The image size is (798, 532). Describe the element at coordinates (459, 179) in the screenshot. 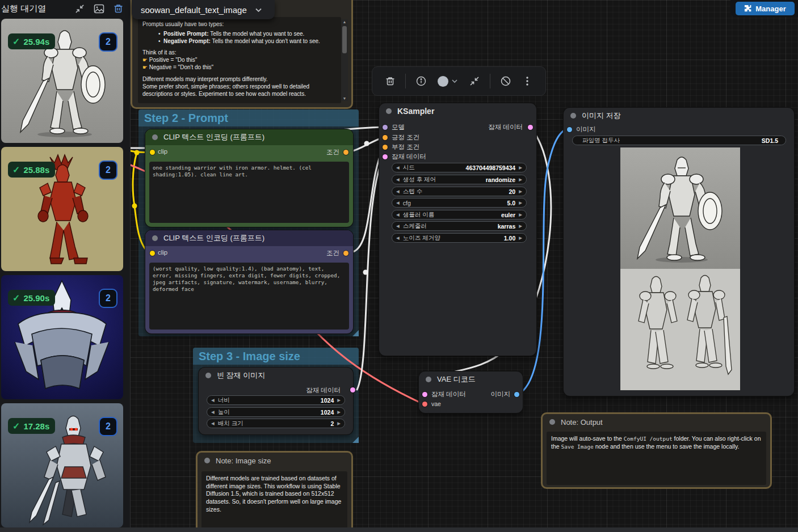

I see `widget-control-after-generate: ◀ 생성 후 제어 randomize ▶` at that location.